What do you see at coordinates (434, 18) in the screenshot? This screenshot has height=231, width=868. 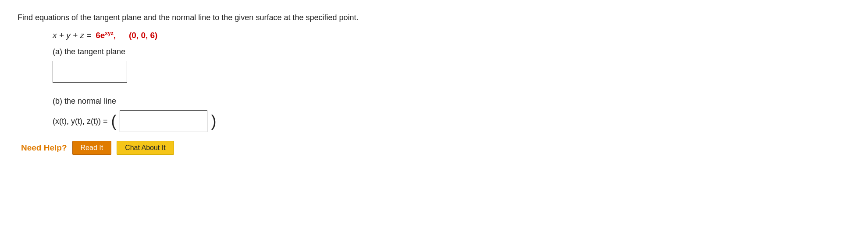 I see `question-text: Find equations of the tangent plane and …` at bounding box center [434, 18].